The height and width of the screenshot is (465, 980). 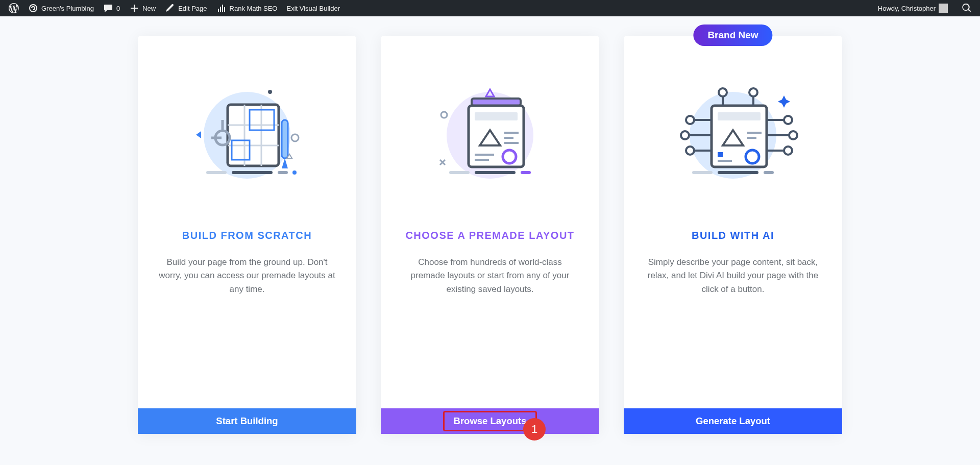 What do you see at coordinates (490, 421) in the screenshot?
I see `browse-layouts-button: Browse Layouts` at bounding box center [490, 421].